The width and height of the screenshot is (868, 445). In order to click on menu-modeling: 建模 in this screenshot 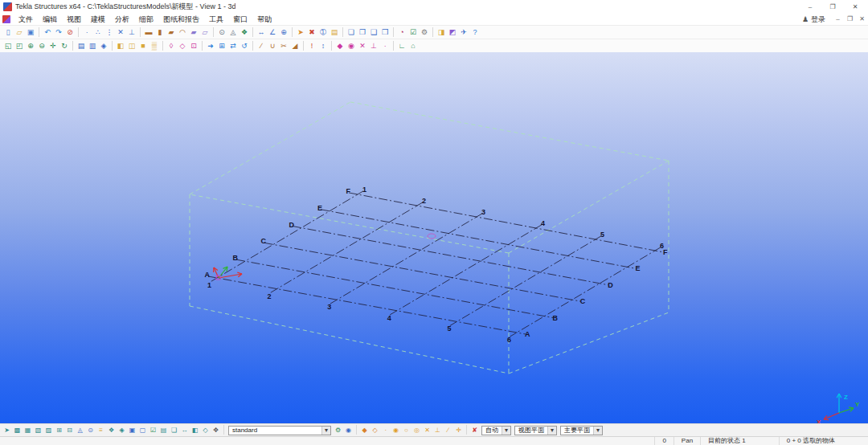, I will do `click(98, 19)`.